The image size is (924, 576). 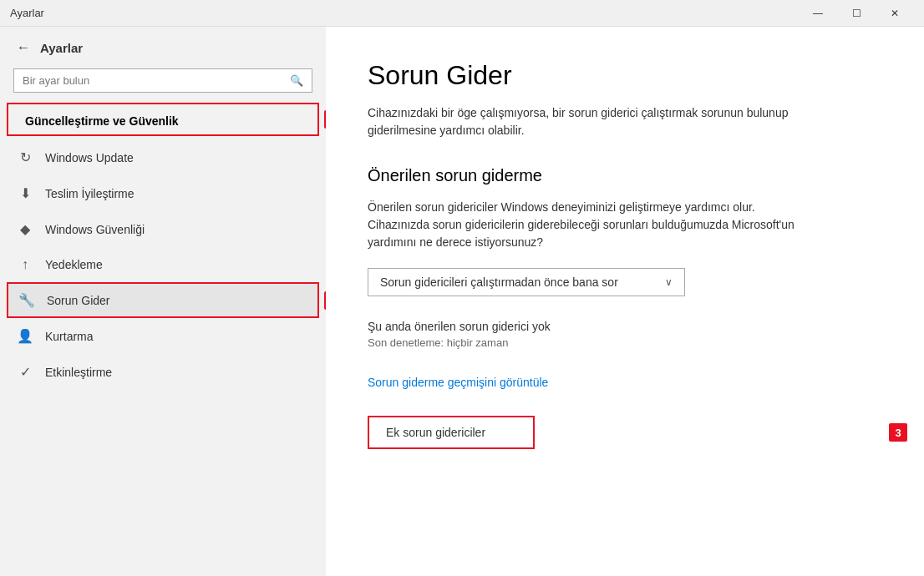 What do you see at coordinates (526, 282) in the screenshot?
I see `dropdown-select: Sorun gidericileri çalıştırmadan önce ba…` at bounding box center [526, 282].